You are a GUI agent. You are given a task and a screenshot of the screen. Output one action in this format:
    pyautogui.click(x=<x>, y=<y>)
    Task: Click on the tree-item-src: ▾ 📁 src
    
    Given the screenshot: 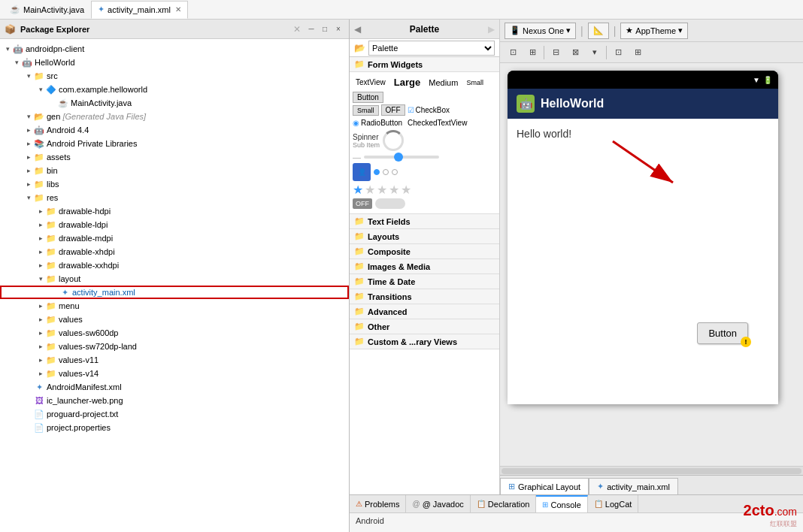 What is the action you would take?
    pyautogui.click(x=174, y=76)
    